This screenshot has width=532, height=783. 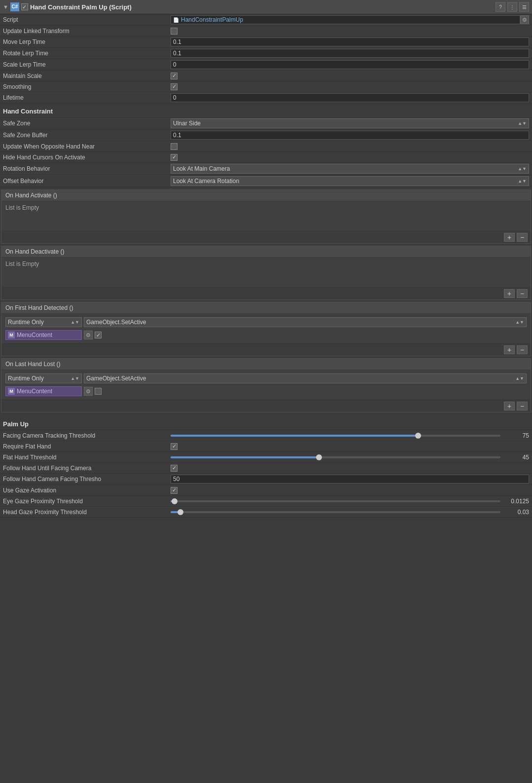 What do you see at coordinates (174, 490) in the screenshot?
I see `use-gaze-activation-checkbox` at bounding box center [174, 490].